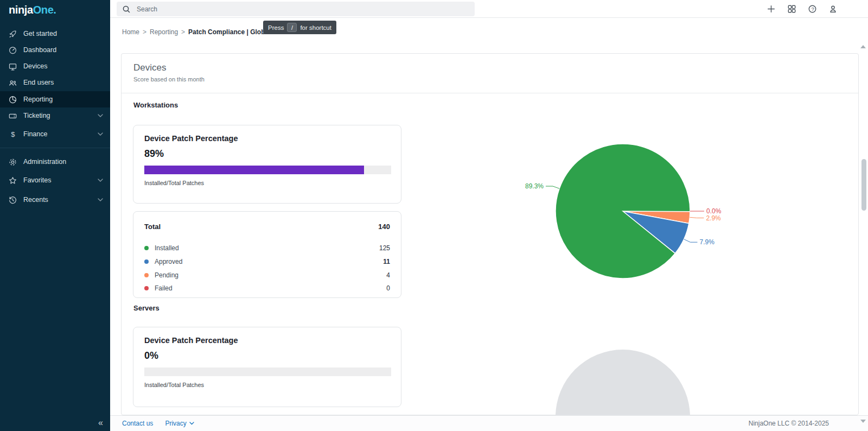  What do you see at coordinates (267, 288) in the screenshot?
I see `table-row: Failed 0` at bounding box center [267, 288].